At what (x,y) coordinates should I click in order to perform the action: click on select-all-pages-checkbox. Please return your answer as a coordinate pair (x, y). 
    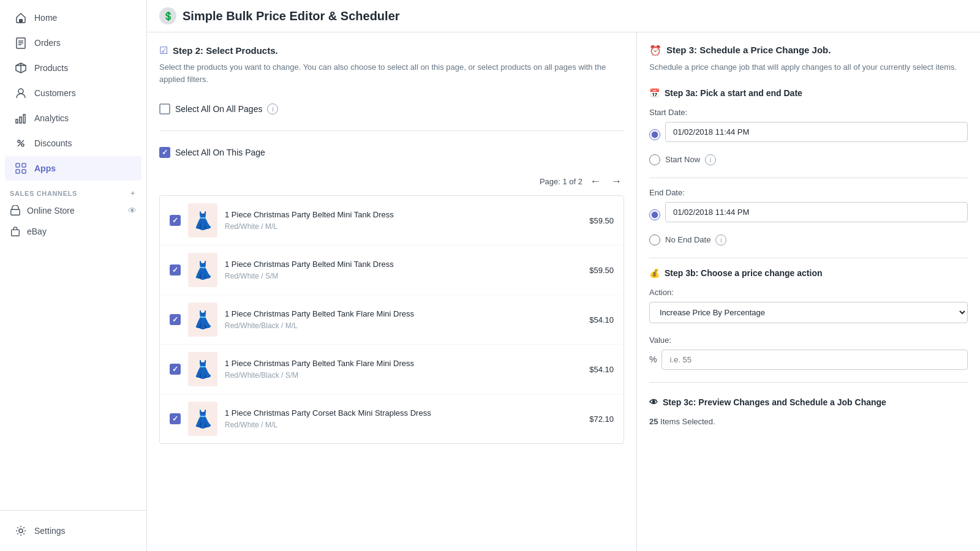
    Looking at the image, I should click on (165, 109).